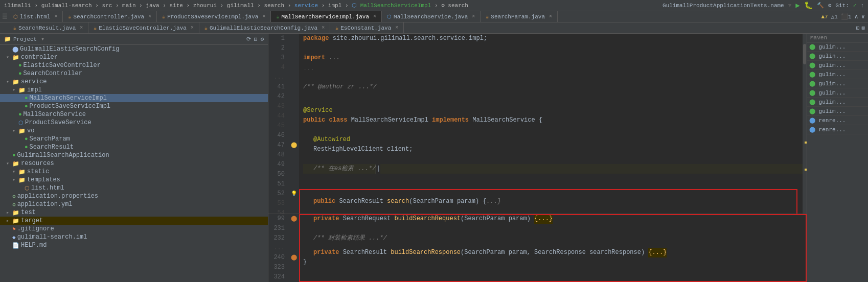 This screenshot has width=868, height=282. What do you see at coordinates (213, 17) in the screenshot?
I see `tab-label: ProductSaveServiceImpl.java` at bounding box center [213, 17].